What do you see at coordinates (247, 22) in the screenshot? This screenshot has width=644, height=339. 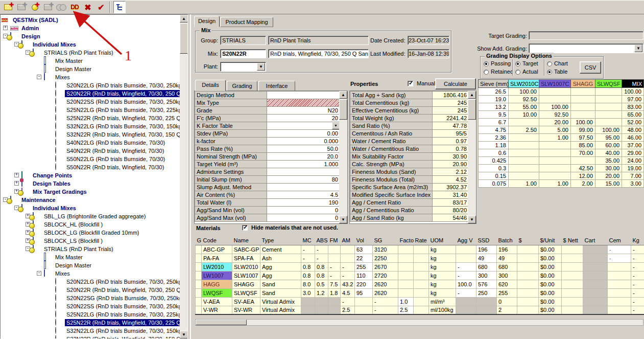 I see `tab-product-mapping: Product Mapping` at bounding box center [247, 22].